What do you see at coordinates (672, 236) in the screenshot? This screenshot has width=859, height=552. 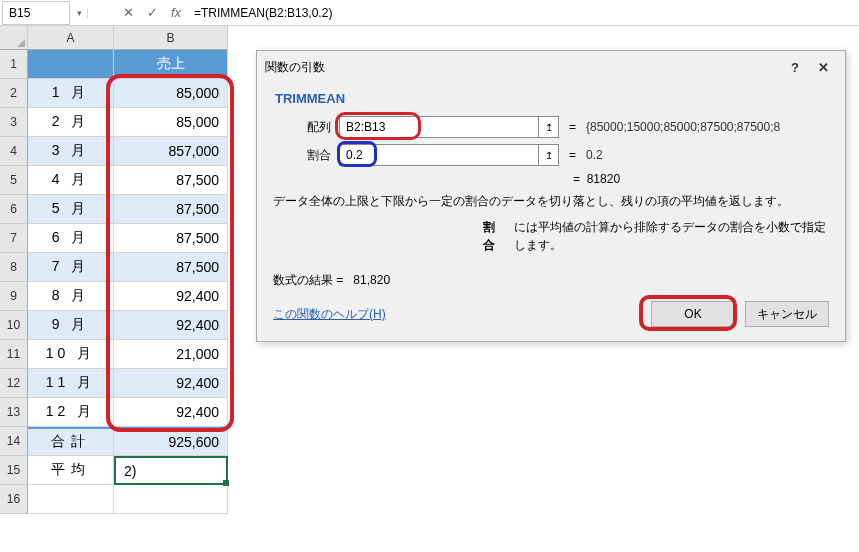 I see `arg-help-text: には平均値の計算から排除するデータの割合を小数で指定します。` at bounding box center [672, 236].